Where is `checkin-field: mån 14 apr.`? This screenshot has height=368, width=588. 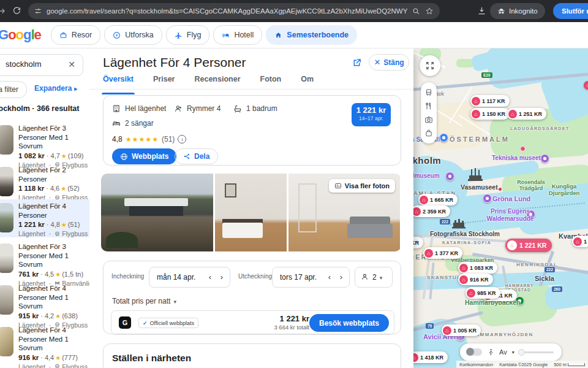
checkin-field: mån 14 apr. is located at coordinates (190, 277).